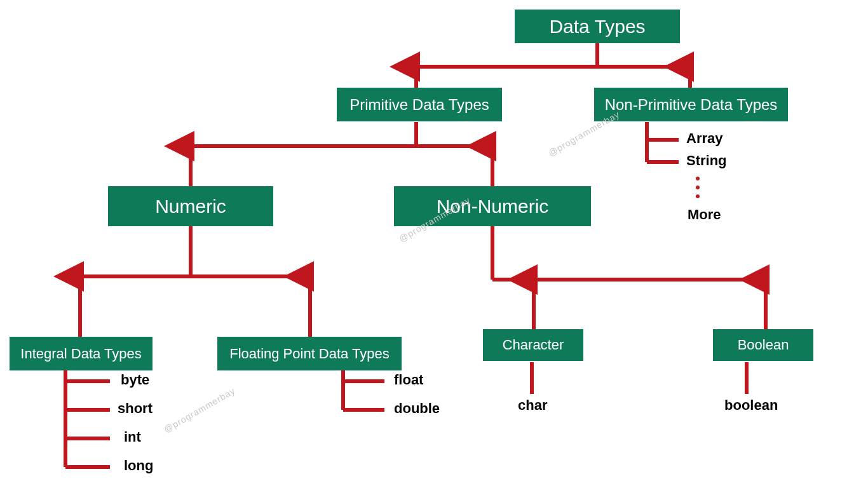  I want to click on leaf-long: long, so click(139, 466).